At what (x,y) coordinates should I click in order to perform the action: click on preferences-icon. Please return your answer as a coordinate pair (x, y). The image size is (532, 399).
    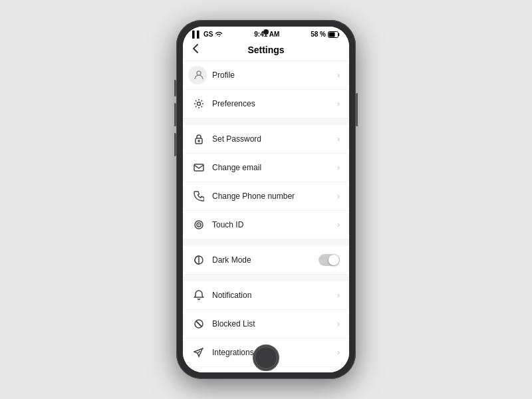
    Looking at the image, I should click on (199, 104).